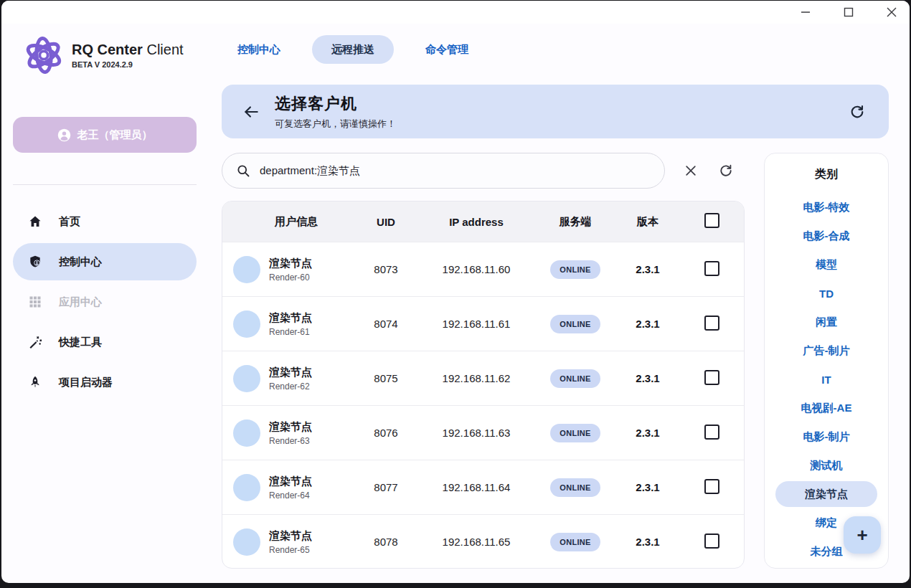  I want to click on category-item: 闲置, so click(826, 322).